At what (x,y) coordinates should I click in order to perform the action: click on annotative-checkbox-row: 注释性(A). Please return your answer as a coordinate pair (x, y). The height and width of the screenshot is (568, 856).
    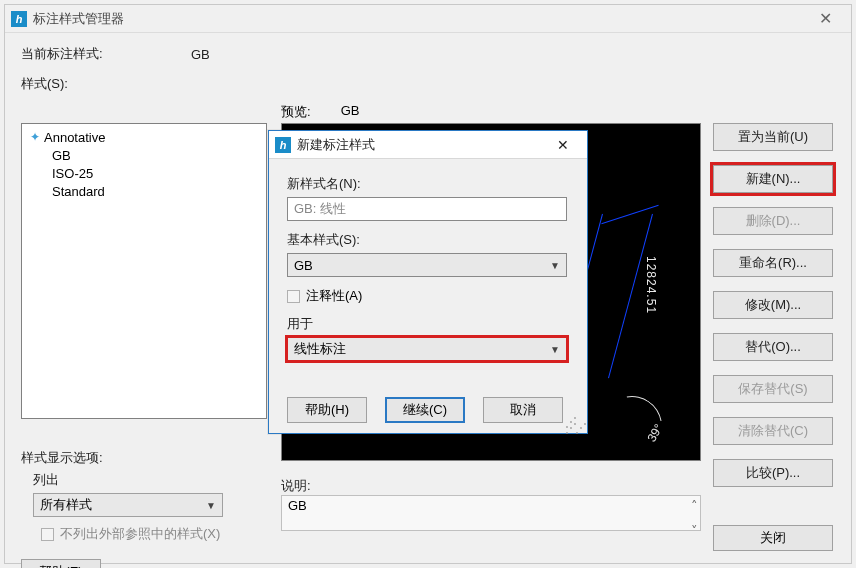
    Looking at the image, I should click on (428, 296).